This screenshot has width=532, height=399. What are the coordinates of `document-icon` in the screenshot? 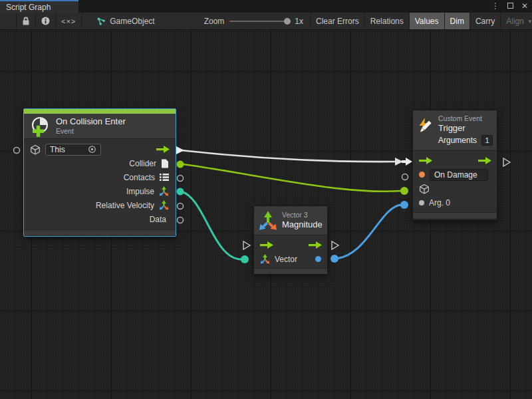 It's located at (165, 164).